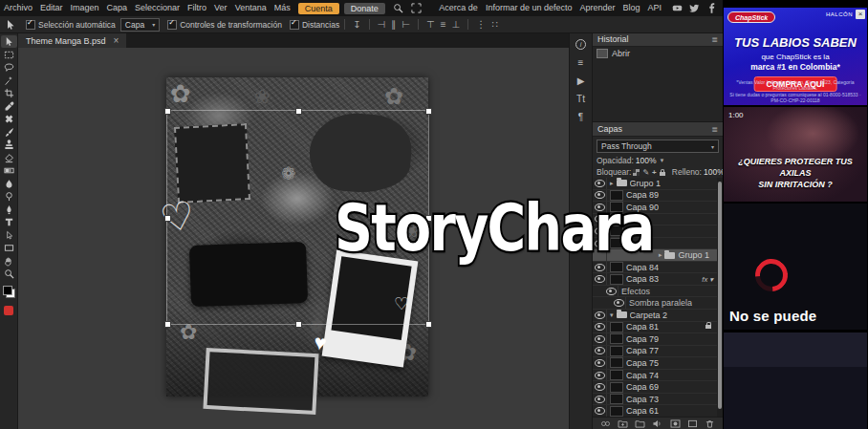 This screenshot has height=429, width=868. I want to click on distribute-v-icon: ∷, so click(494, 25).